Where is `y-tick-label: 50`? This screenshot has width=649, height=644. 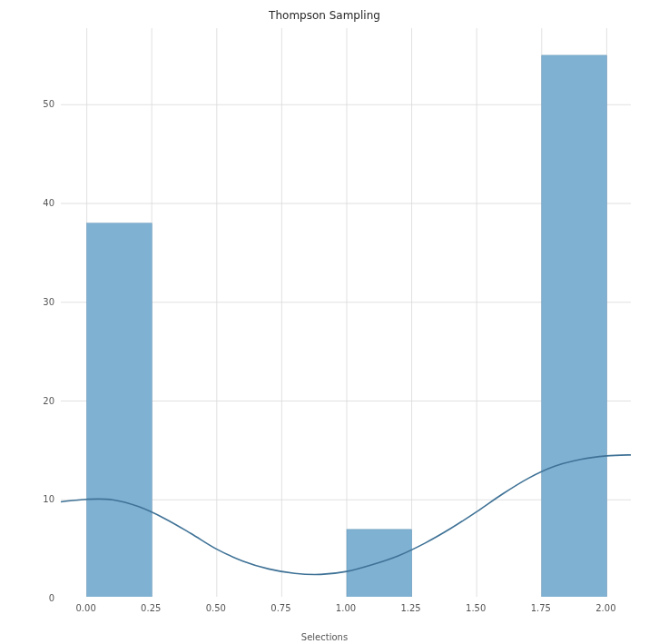 y-tick-label: 50 is located at coordinates (36, 104).